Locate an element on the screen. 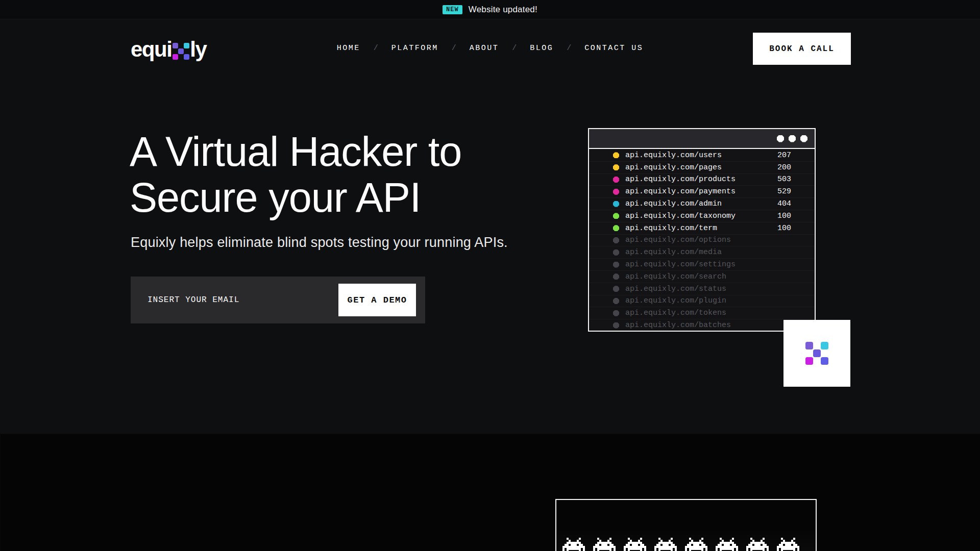 Image resolution: width=980 pixels, height=551 pixels. email-input is located at coordinates (233, 300).